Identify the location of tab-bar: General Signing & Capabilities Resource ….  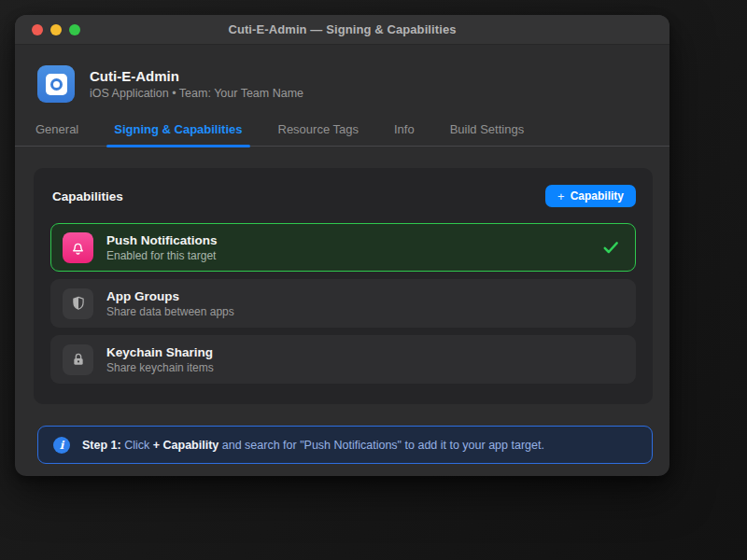
(342, 133).